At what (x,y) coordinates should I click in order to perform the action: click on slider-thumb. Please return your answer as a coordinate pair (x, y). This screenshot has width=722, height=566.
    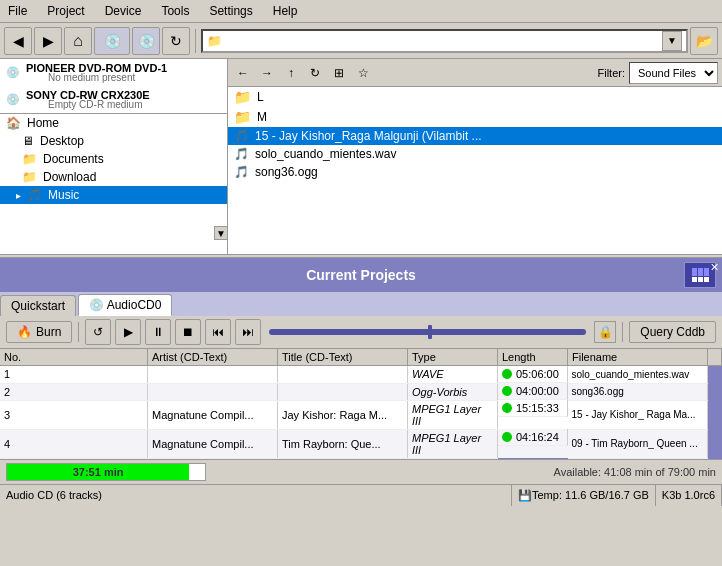
    Looking at the image, I should click on (430, 332).